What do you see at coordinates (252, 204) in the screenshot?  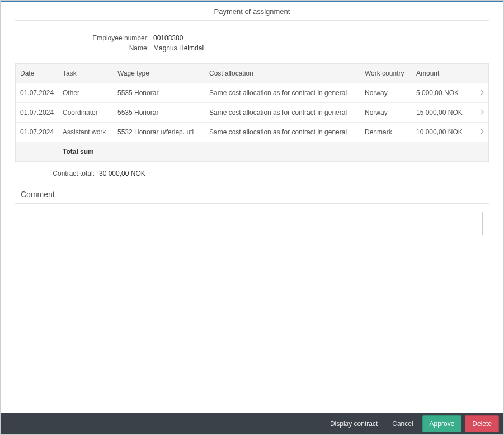 I see `comment-divider` at bounding box center [252, 204].